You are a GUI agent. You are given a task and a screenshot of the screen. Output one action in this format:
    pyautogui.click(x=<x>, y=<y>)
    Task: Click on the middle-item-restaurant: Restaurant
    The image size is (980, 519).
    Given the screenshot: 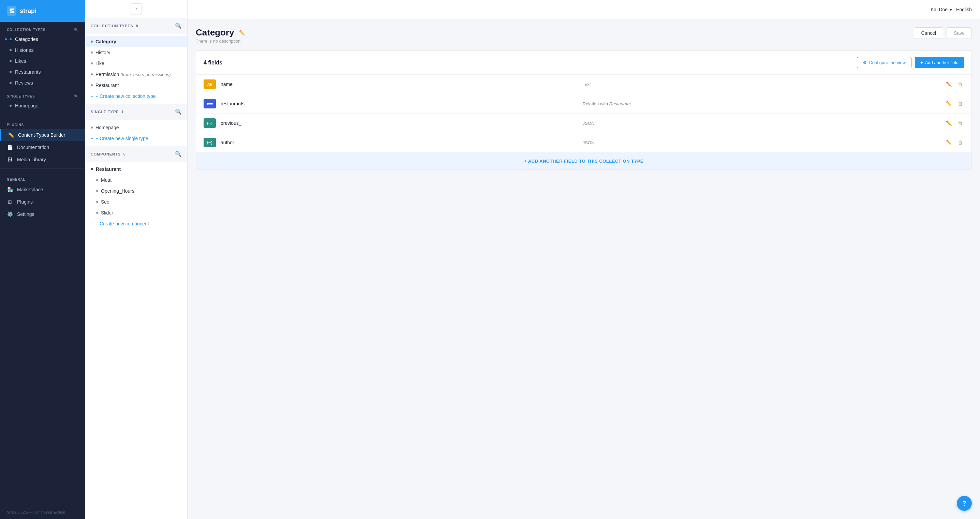 What is the action you would take?
    pyautogui.click(x=136, y=85)
    